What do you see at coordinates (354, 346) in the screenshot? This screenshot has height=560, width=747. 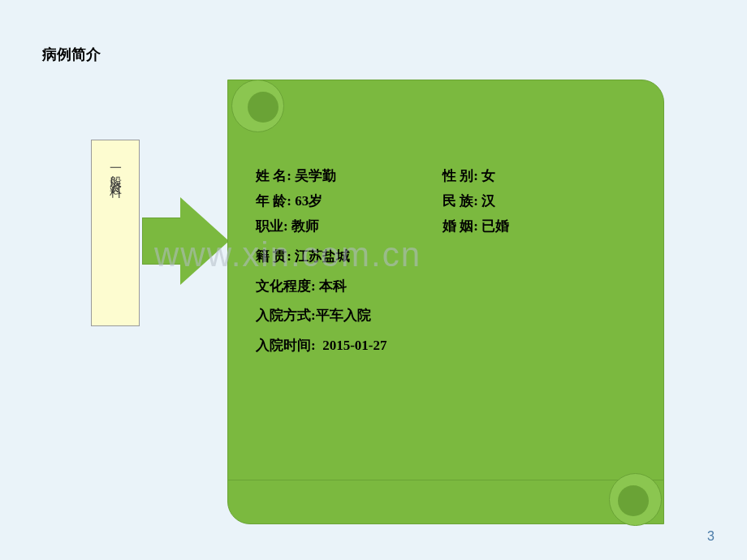 I see `admission-time-value: 2015-01-27` at bounding box center [354, 346].